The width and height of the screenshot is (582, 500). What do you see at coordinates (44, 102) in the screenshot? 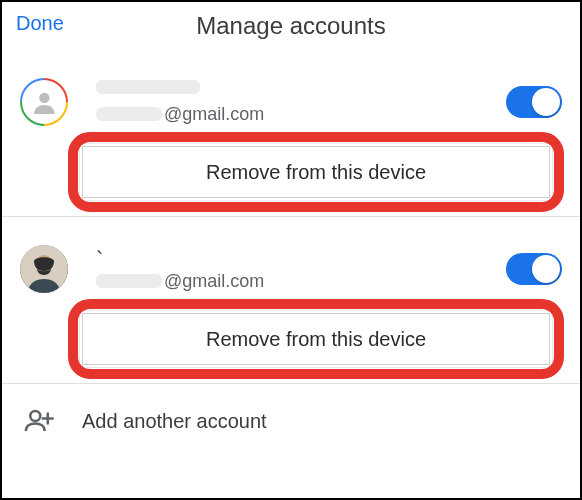
I see `person-icon` at bounding box center [44, 102].